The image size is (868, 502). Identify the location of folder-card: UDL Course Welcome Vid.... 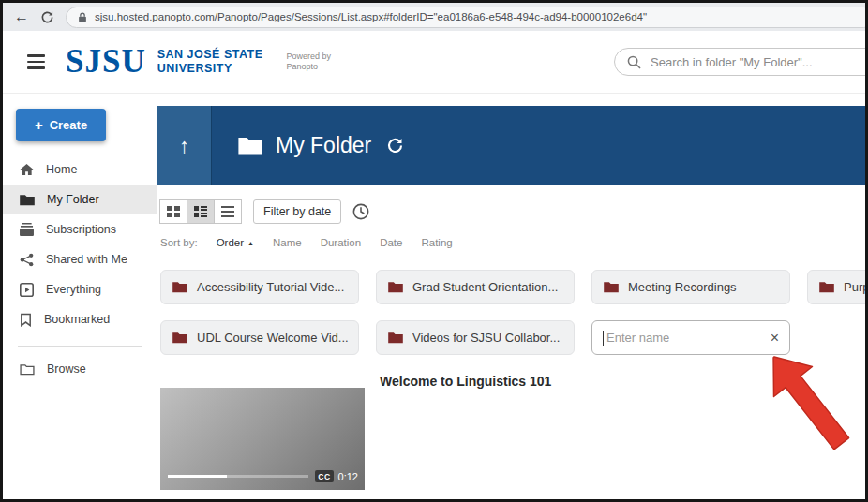
(260, 337).